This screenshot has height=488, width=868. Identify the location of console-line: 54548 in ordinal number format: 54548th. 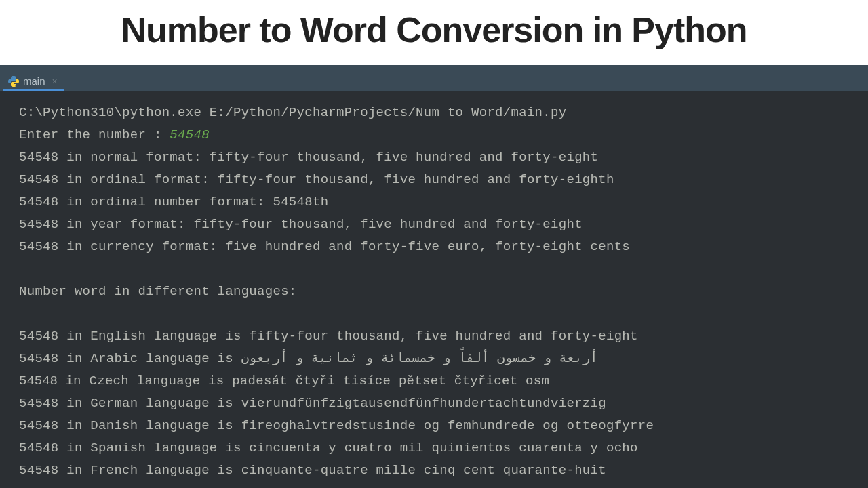
(174, 202).